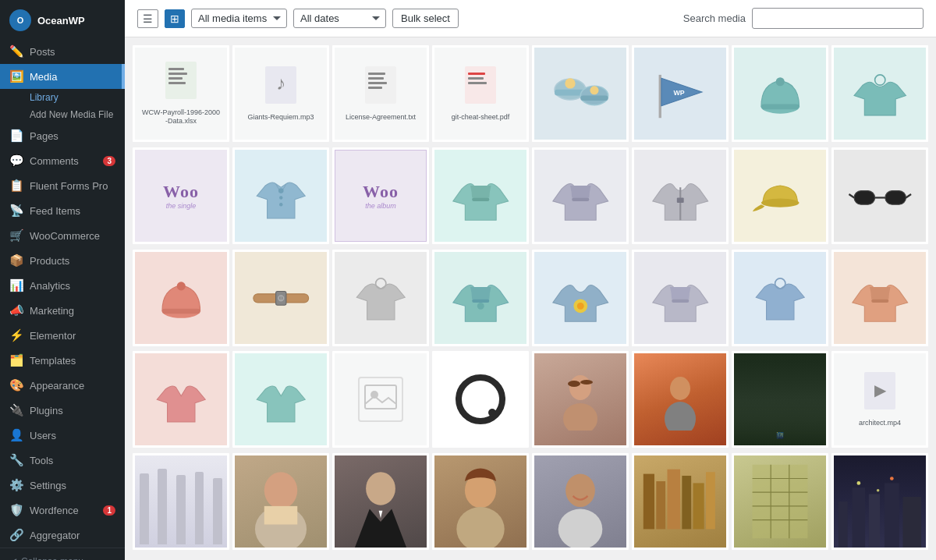 The height and width of the screenshot is (560, 936). What do you see at coordinates (880, 399) in the screenshot?
I see `media-item: ▶ architect.mp4` at bounding box center [880, 399].